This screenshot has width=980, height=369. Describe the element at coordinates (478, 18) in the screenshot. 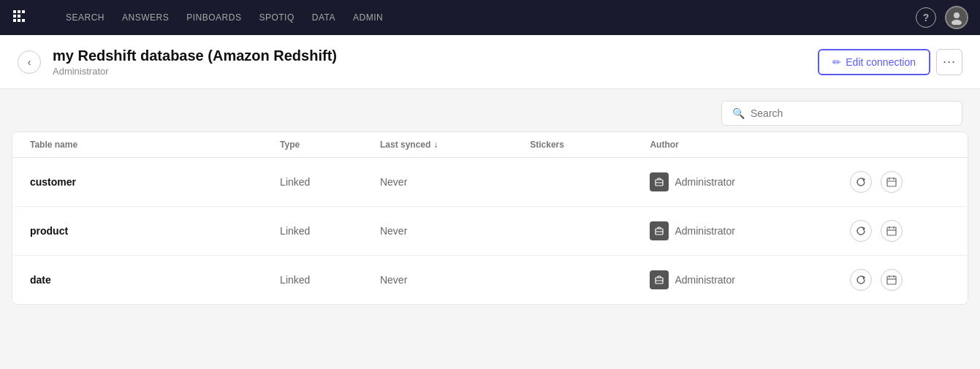

I see `nav-links: Search Answers Pinboards SpotIQ Data Adm…` at that location.